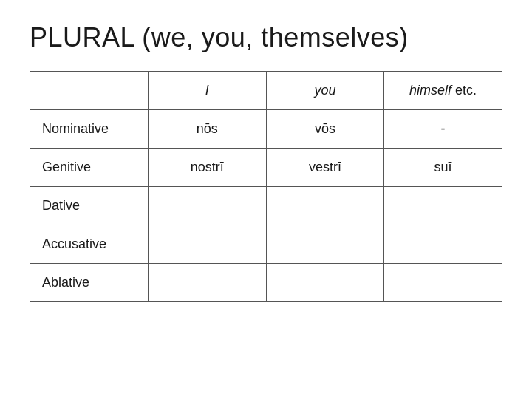 Image resolution: width=532 pixels, height=399 pixels. What do you see at coordinates (266, 91) in the screenshot?
I see `table-header-row: I you himself etc.` at bounding box center [266, 91].